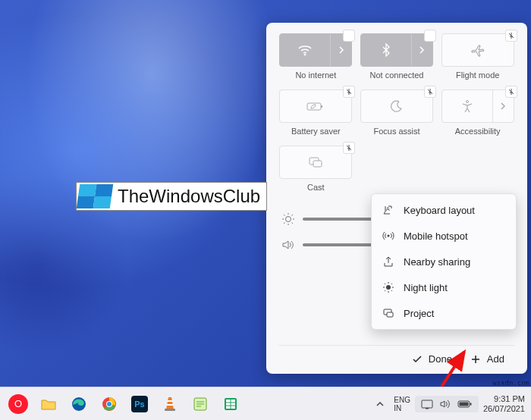 This screenshot has height=420, width=531. I want to click on watermark-text: TheWindowsClub, so click(189, 196).